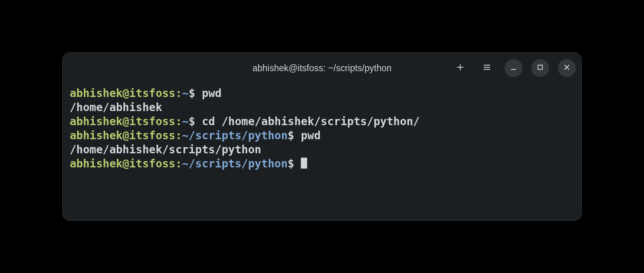 Image resolution: width=644 pixels, height=273 pixels. What do you see at coordinates (567, 68) in the screenshot?
I see `close-button` at bounding box center [567, 68].